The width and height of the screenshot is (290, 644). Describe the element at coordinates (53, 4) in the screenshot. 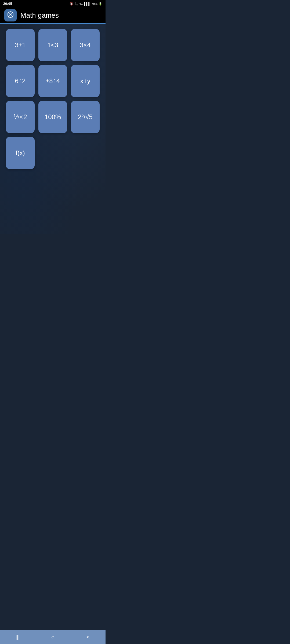

I see `status-bar: 20:05 🔇 📞 4G ▌▌▌ 79% 🔋` at that location.